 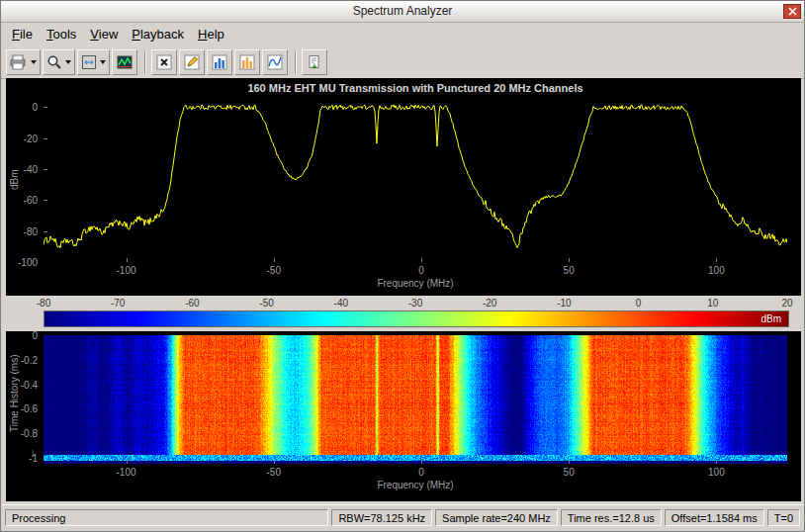 I want to click on title-bar: Spectrum Analyzer, so click(x=402, y=12).